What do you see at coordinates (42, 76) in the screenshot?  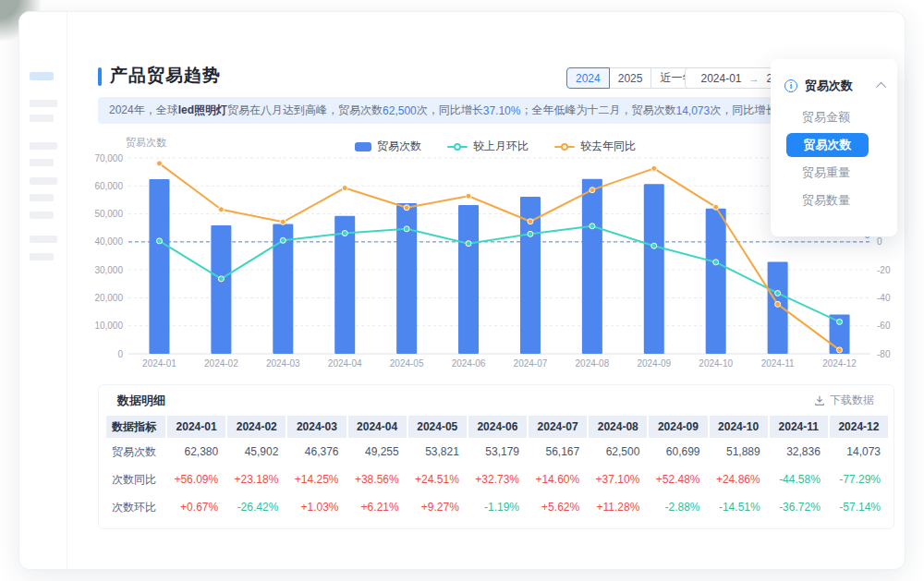 I see `skeleton-bar-active` at bounding box center [42, 76].